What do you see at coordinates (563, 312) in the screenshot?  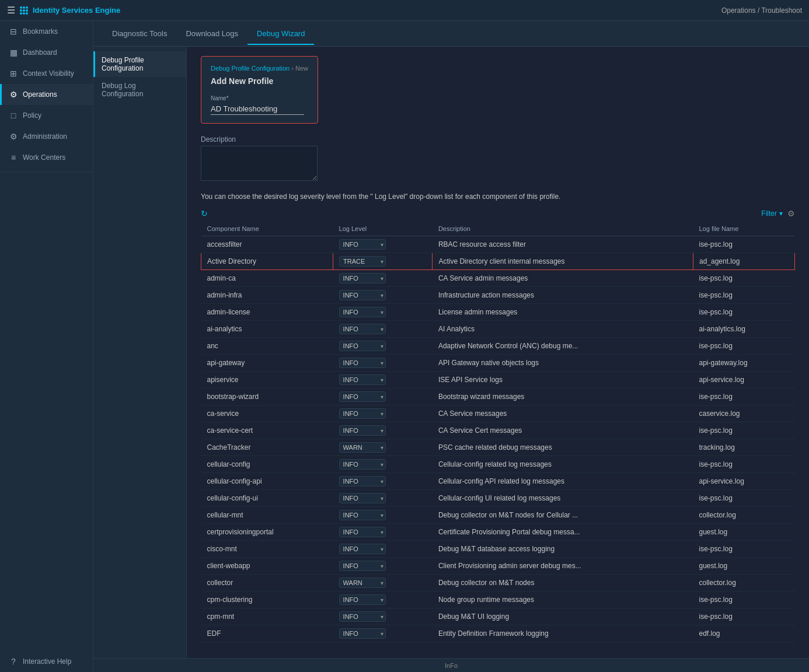 I see `cell-description: License admin messages` at bounding box center [563, 312].